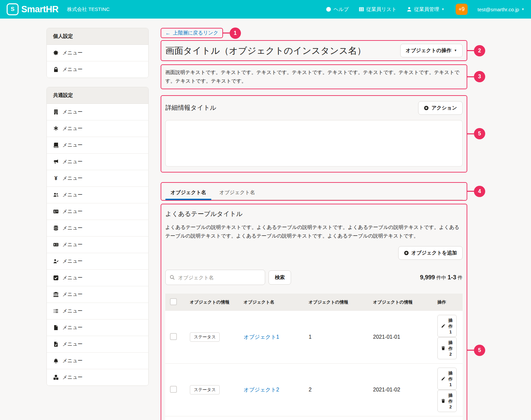 Image resolution: width=531 pixels, height=420 pixels. Describe the element at coordinates (56, 212) in the screenshot. I see `id-card-icon` at that location.